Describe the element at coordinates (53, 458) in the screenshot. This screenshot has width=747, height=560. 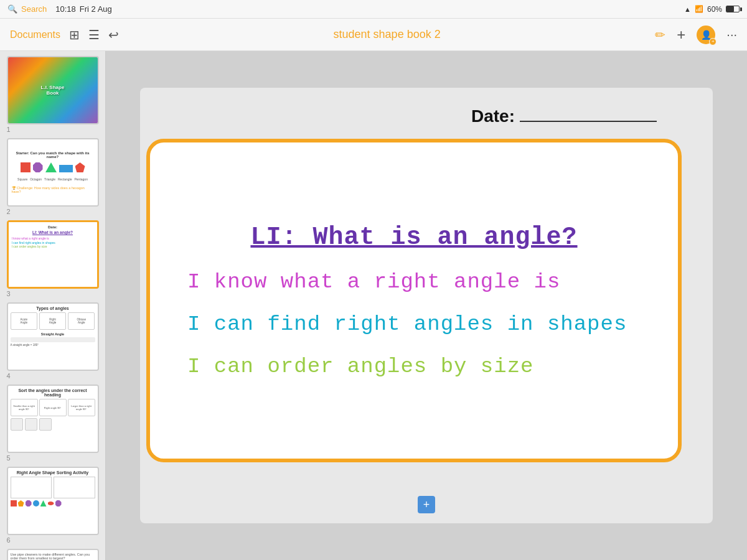
I see `slide-5-number: 5` at that location.